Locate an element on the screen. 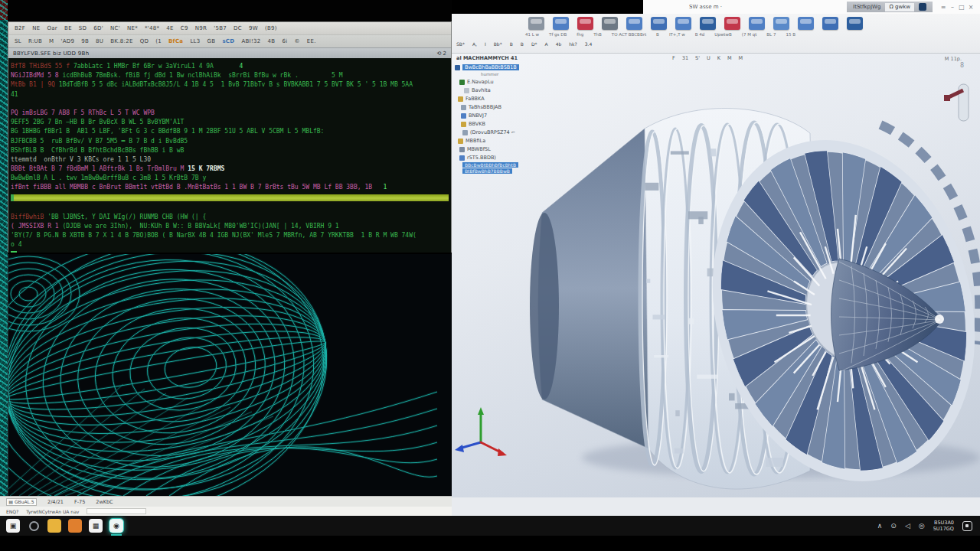  terminal-toolbar-item: 4B is located at coordinates (272, 41).